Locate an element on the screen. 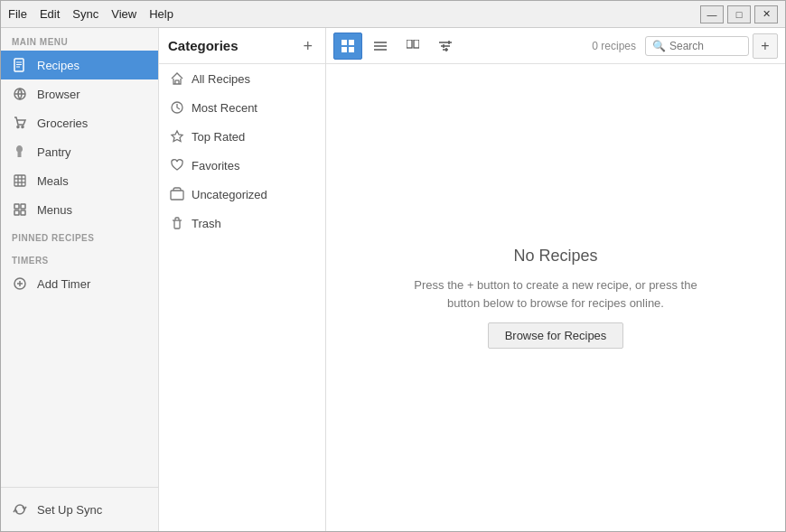 This screenshot has height=532, width=786. categories-header: Categories + is located at coordinates (242, 46).